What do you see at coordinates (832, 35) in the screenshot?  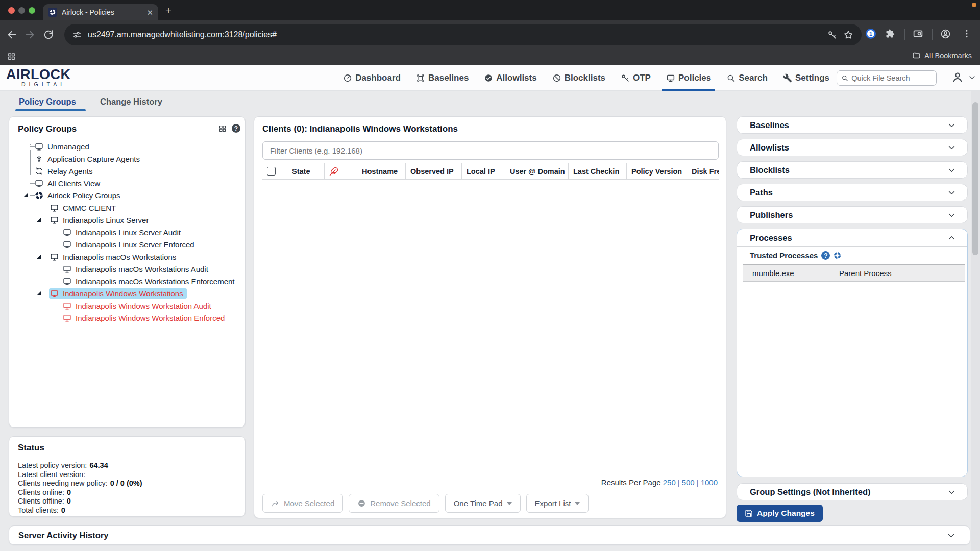 I see `passwords-key-icon` at bounding box center [832, 35].